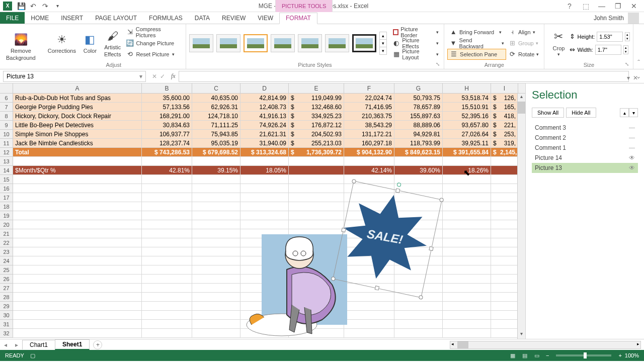 The image size is (644, 362). I want to click on cell: 39.15%, so click(216, 170).